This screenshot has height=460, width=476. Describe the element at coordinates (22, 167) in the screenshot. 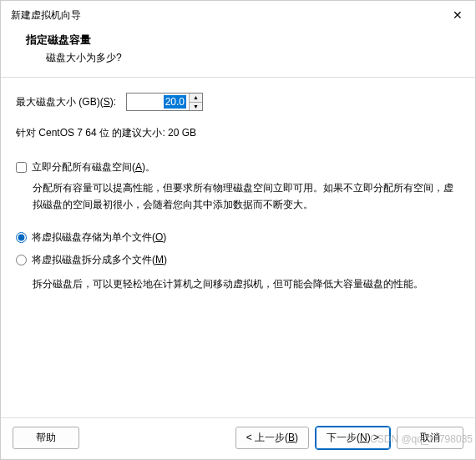

I see `allocate-now-checkbox` at that location.